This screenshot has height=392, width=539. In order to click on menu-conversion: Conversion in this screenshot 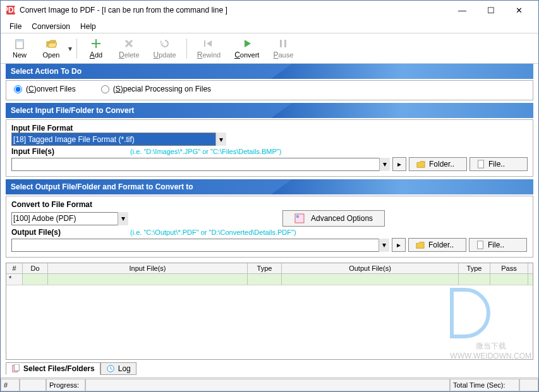, I will do `click(51, 27)`.